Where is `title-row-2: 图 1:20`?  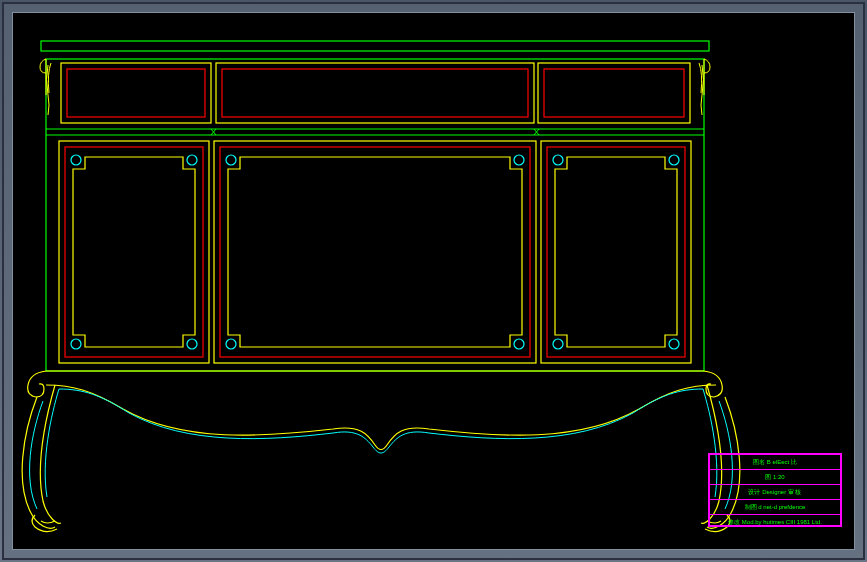 title-row-2: 图 1:20 is located at coordinates (775, 478).